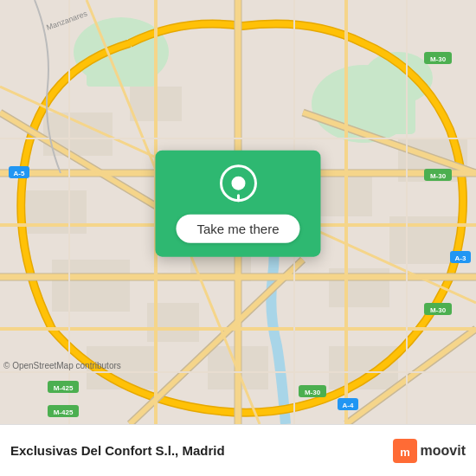 The width and height of the screenshot is (476, 476). I want to click on svg-text: m, so click(405, 452).